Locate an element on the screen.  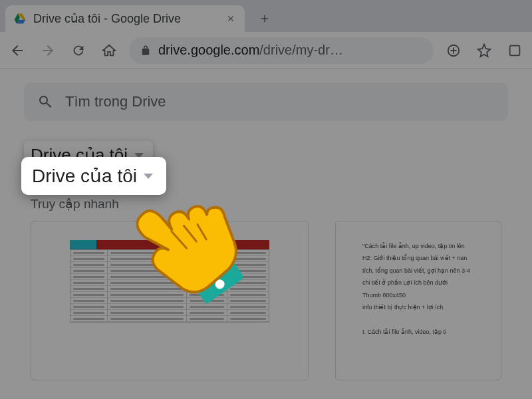
reload-button is located at coordinates (78, 51).